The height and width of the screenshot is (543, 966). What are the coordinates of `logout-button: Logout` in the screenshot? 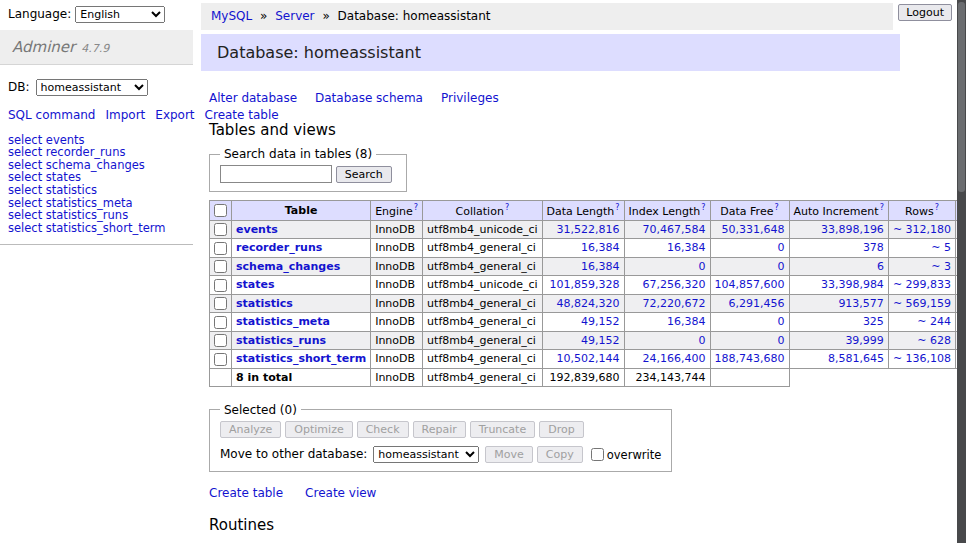 It's located at (925, 12).